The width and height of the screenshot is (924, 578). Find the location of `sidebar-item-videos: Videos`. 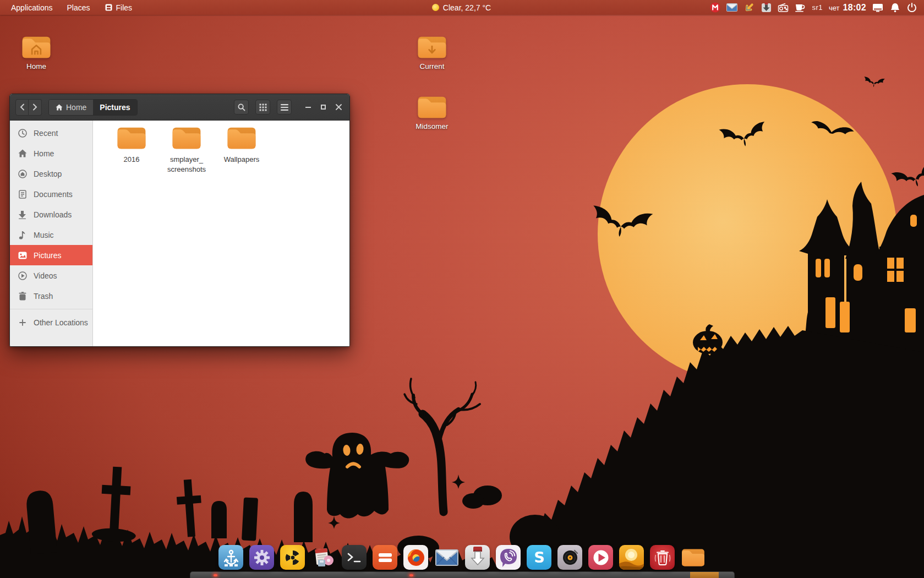

sidebar-item-videos: Videos is located at coordinates (51, 275).